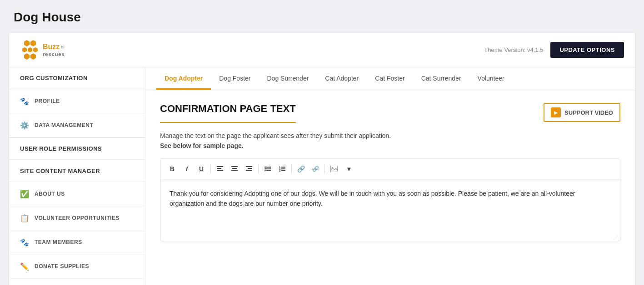 The height and width of the screenshot is (285, 644). What do you see at coordinates (228, 117) in the screenshot?
I see `section-title-group: CONFIRMATION PAGE TEXT` at bounding box center [228, 117].